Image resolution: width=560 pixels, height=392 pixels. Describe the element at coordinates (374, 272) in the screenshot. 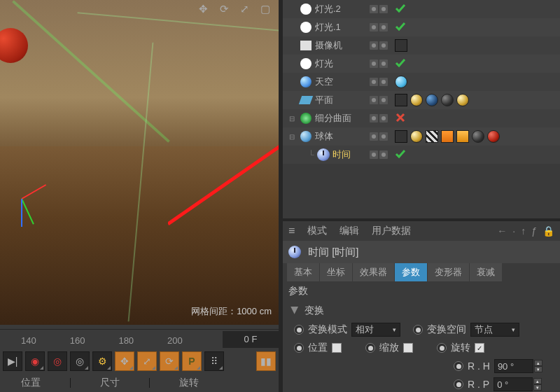

I see `am-tab-2: 效果器` at that location.